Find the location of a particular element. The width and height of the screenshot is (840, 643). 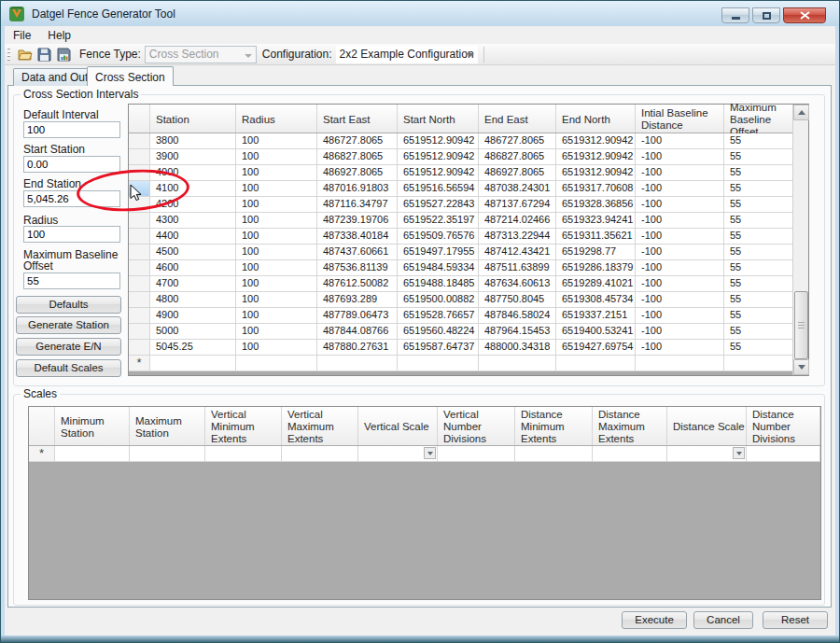

radius-field is located at coordinates (72, 234).